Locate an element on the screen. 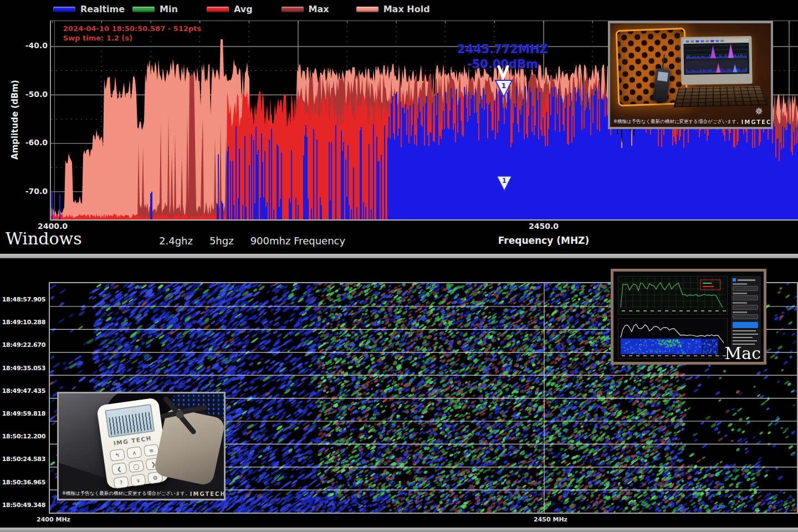 The image size is (798, 532). waterfall-timestamp: 18:49:10.288 is located at coordinates (23, 323).